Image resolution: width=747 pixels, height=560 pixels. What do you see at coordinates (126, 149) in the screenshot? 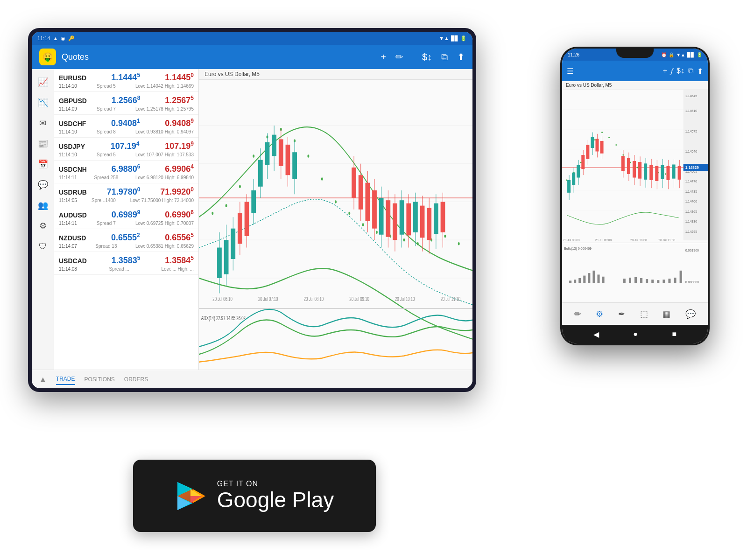
I see `quote-item: USDJPY 107.194 107.199 11:14:10 Spread 5…` at bounding box center [126, 149].